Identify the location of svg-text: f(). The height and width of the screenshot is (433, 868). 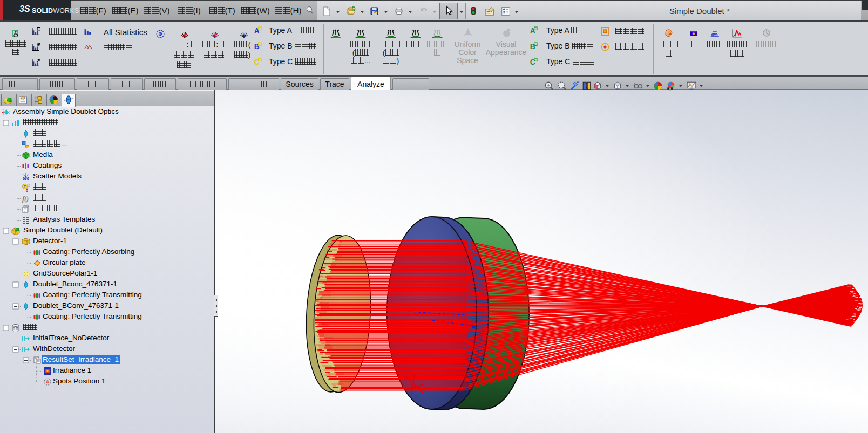
(25, 199).